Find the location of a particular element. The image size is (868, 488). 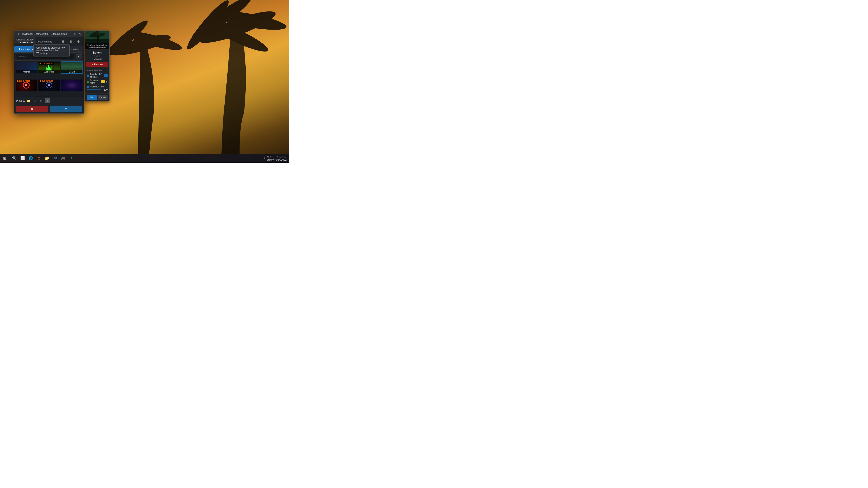

playback-rate-label: Playback rate is located at coordinates (99, 87).